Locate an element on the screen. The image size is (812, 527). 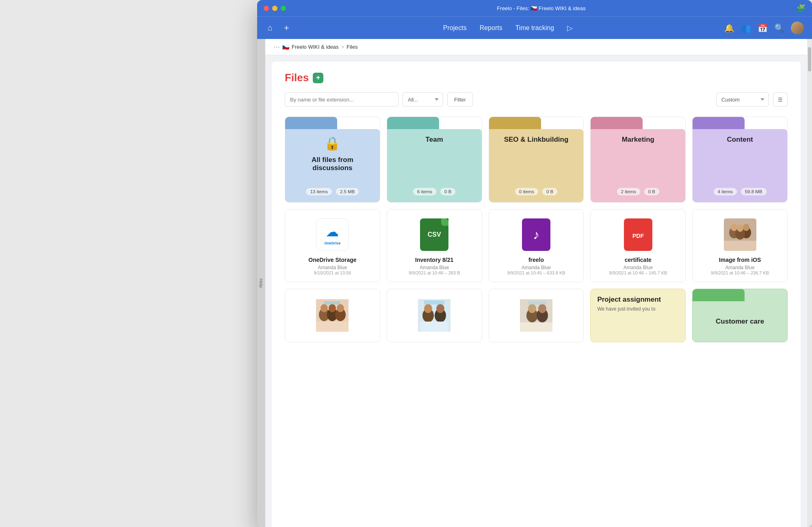
help-label: Help is located at coordinates (261, 283).